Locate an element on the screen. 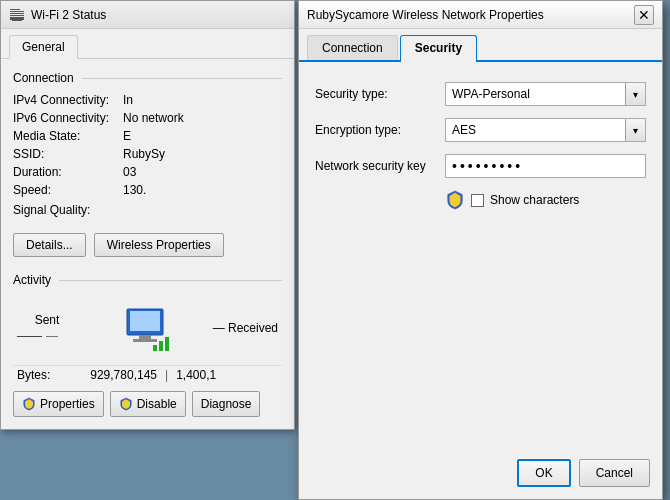 This screenshot has height=500, width=670. security-type-row: Security type: WPA-Personal ▾ is located at coordinates (480, 94).